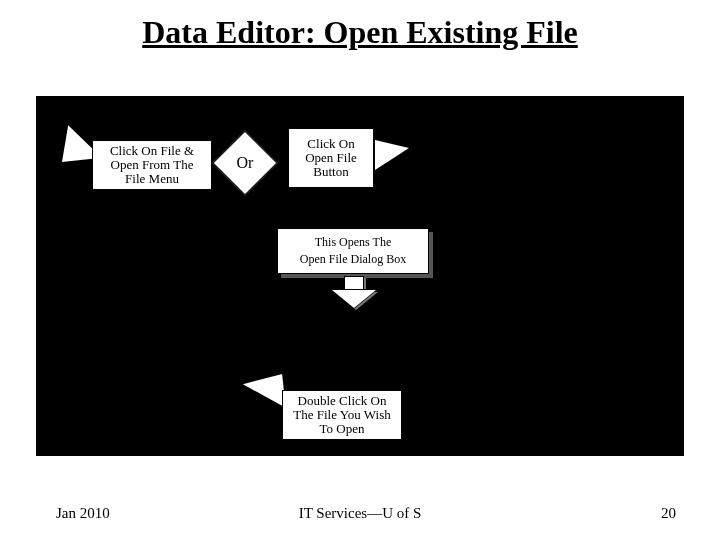 This screenshot has width=720, height=540. What do you see at coordinates (360, 32) in the screenshot?
I see `slide-title: Data Editor: Open Existing File` at bounding box center [360, 32].